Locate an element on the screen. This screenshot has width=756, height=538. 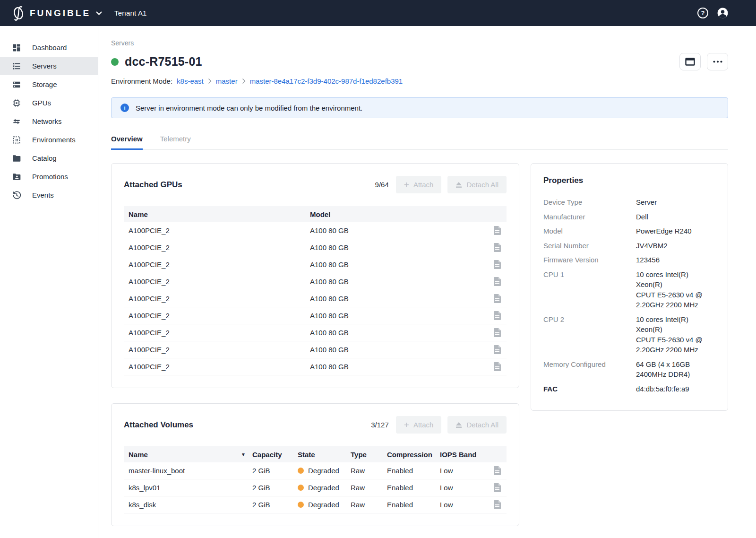
volume-table-row: k8s_lpv01 2 GiB Degraded Raw Enabled Low is located at coordinates (315, 488).